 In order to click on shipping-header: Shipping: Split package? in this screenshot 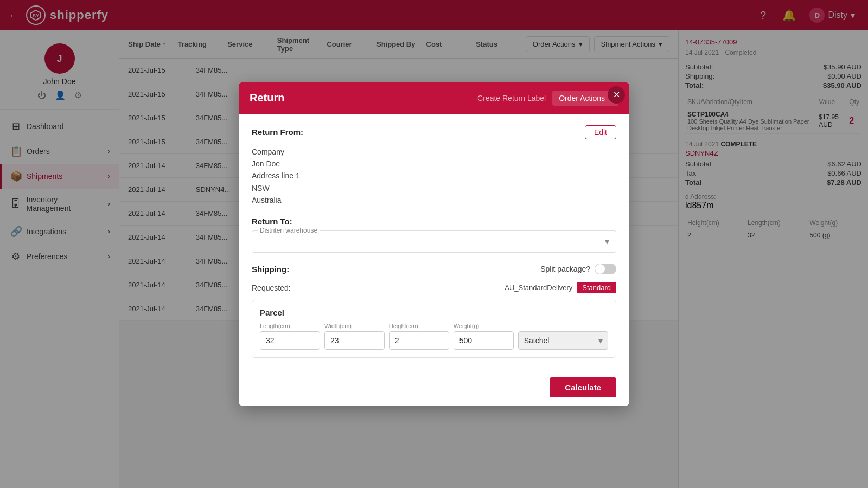, I will do `click(434, 269)`.